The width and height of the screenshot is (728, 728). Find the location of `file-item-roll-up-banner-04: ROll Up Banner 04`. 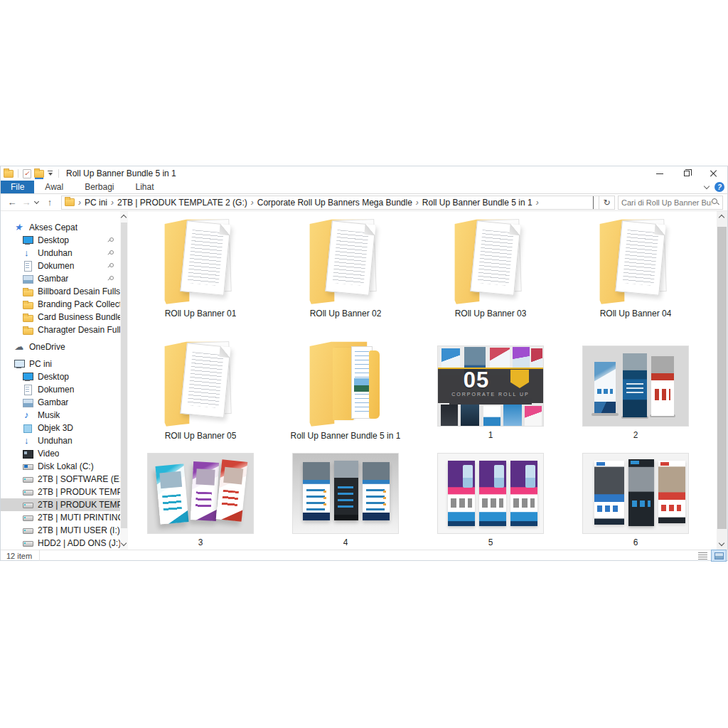

file-item-roll-up-banner-04: ROll Up Banner 04 is located at coordinates (636, 272).